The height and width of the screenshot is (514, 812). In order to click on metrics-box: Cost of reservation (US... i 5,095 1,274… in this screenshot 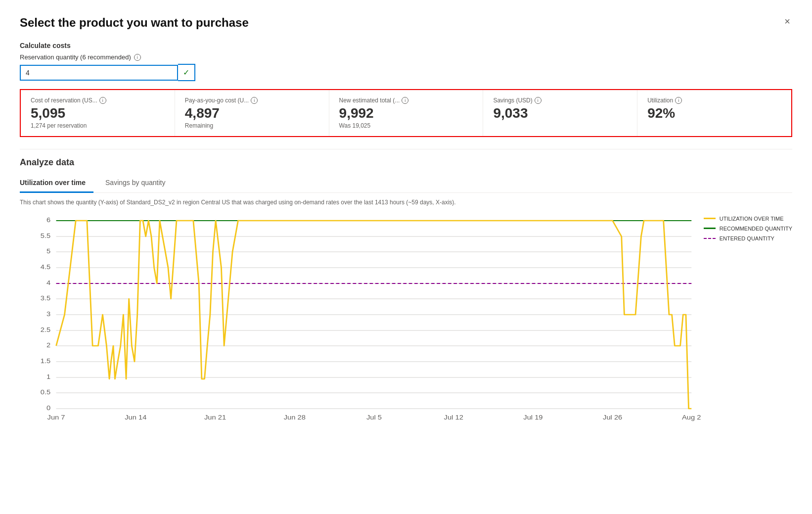, I will do `click(406, 113)`.